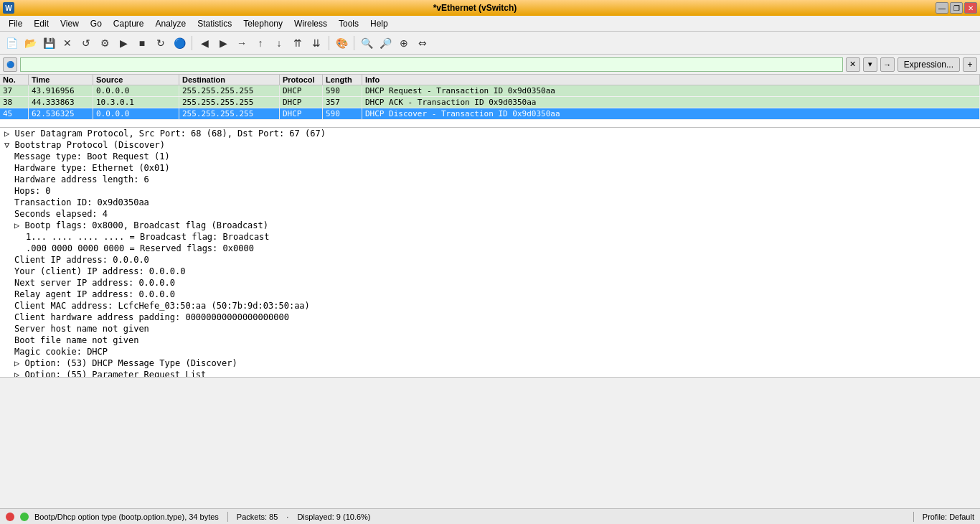 This screenshot has width=980, height=524. I want to click on toolbar-btn-5: ⚙, so click(105, 43).